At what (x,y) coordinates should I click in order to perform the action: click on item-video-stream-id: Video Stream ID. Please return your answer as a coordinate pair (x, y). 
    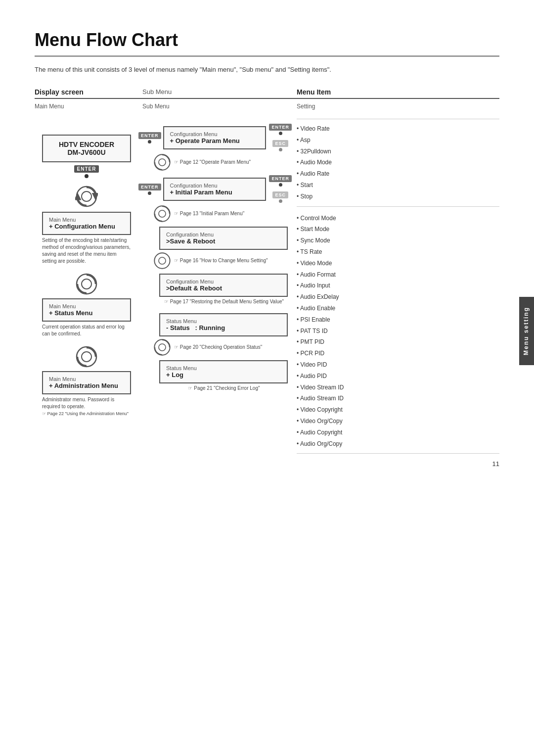
    Looking at the image, I should click on (398, 388).